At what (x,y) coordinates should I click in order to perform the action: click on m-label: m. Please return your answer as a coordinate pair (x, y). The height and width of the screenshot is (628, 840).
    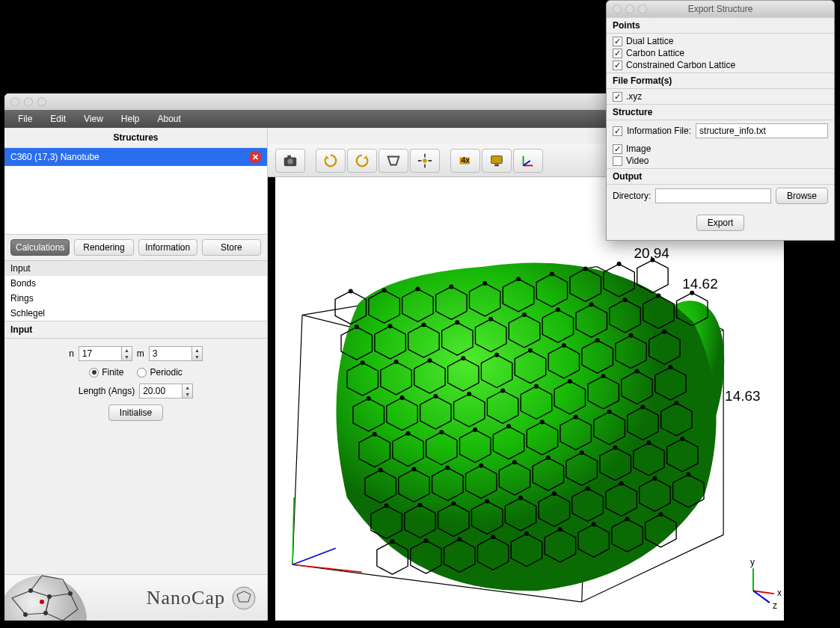
    Looking at the image, I should click on (141, 354).